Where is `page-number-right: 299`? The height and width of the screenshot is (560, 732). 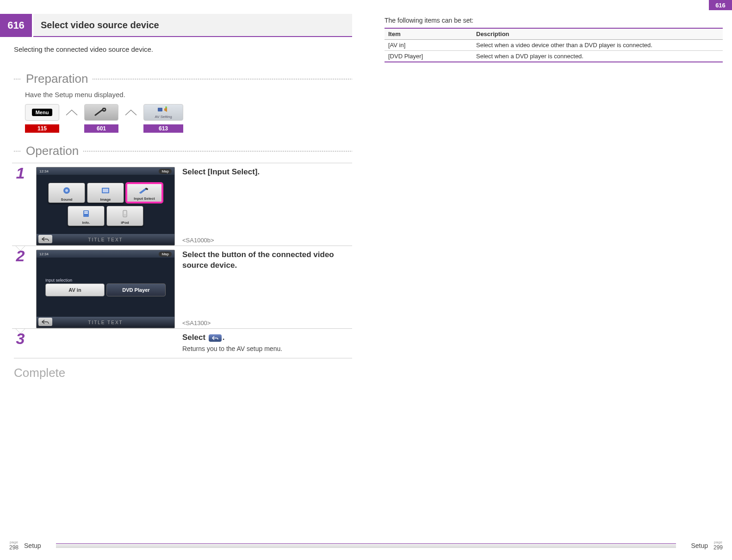
page-number-right: 299 is located at coordinates (718, 548).